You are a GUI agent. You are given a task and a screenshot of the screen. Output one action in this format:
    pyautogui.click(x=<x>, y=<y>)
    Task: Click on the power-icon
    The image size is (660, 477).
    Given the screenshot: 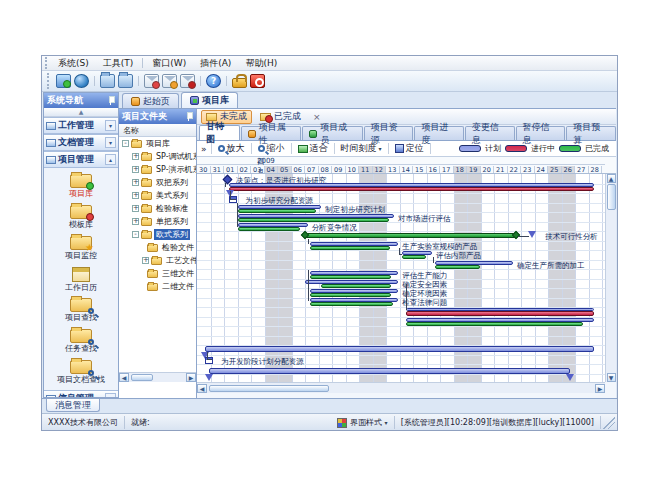 What is the action you would take?
    pyautogui.click(x=258, y=81)
    